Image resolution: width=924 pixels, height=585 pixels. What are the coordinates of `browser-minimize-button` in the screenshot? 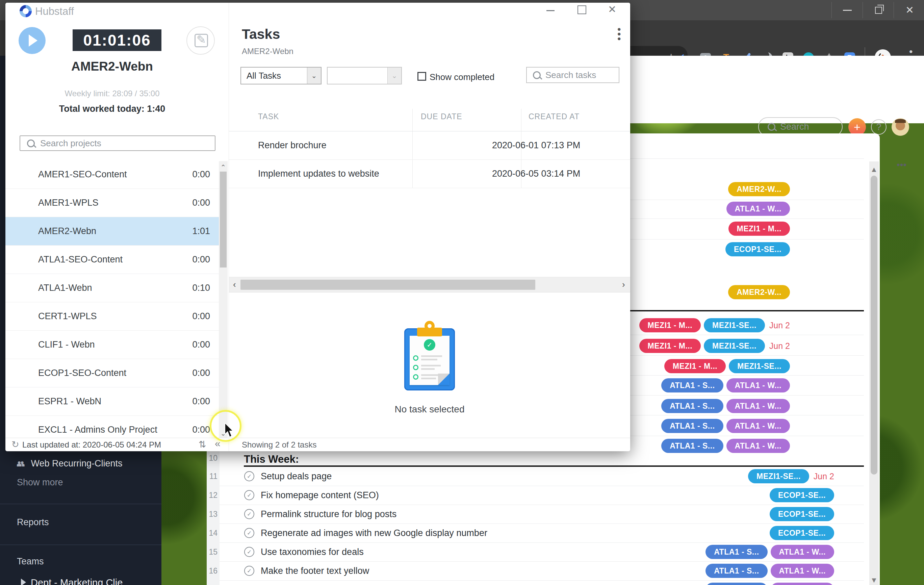 It's located at (847, 10).